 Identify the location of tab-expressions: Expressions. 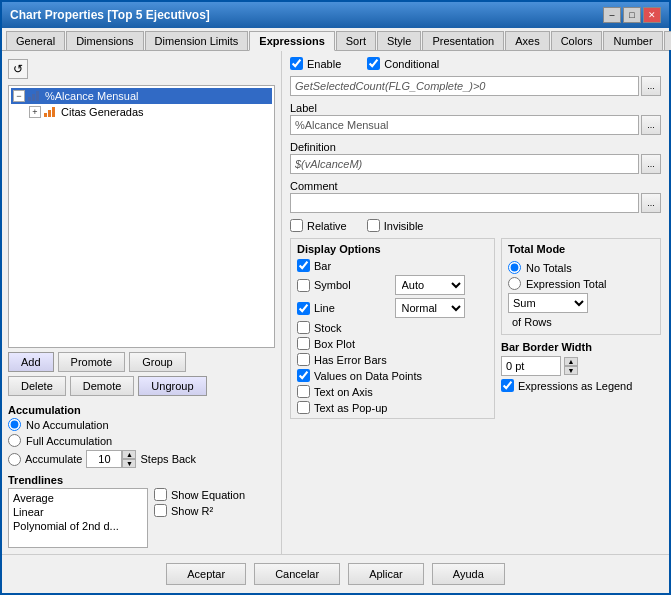
(292, 41).